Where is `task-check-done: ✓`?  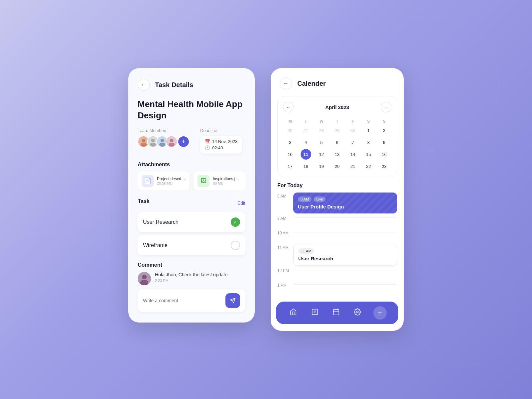
task-check-done: ✓ is located at coordinates (235, 222).